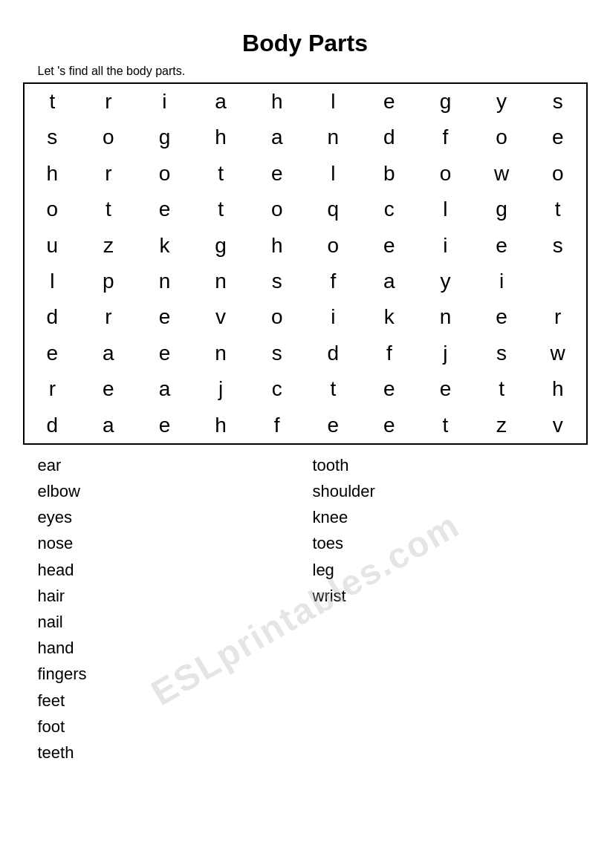  I want to click on grid-cell: q, so click(333, 209).